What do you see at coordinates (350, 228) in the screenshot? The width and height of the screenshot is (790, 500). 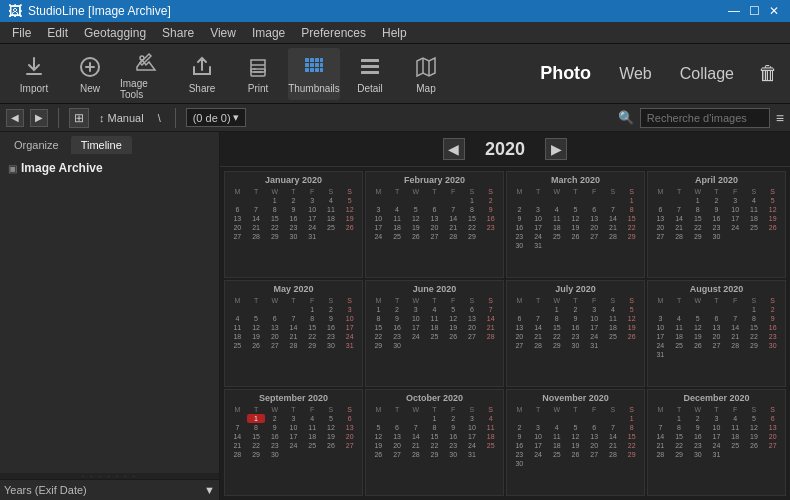 I see `day-cell: 26` at bounding box center [350, 228].